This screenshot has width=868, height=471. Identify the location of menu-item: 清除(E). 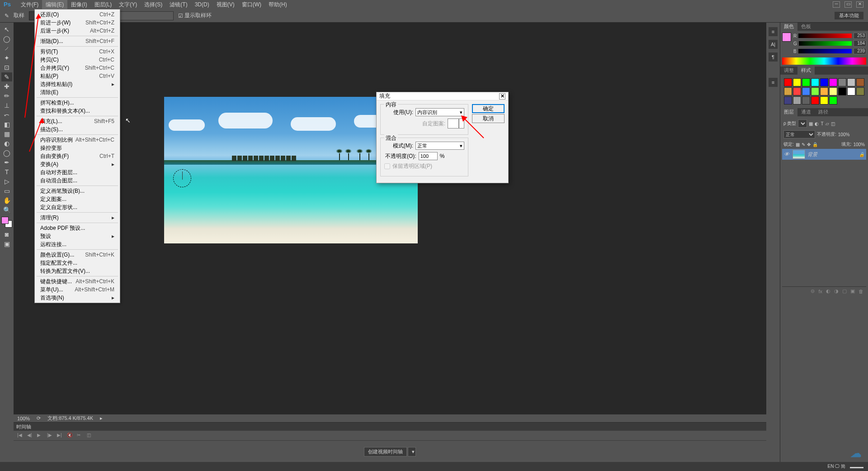
(77, 92).